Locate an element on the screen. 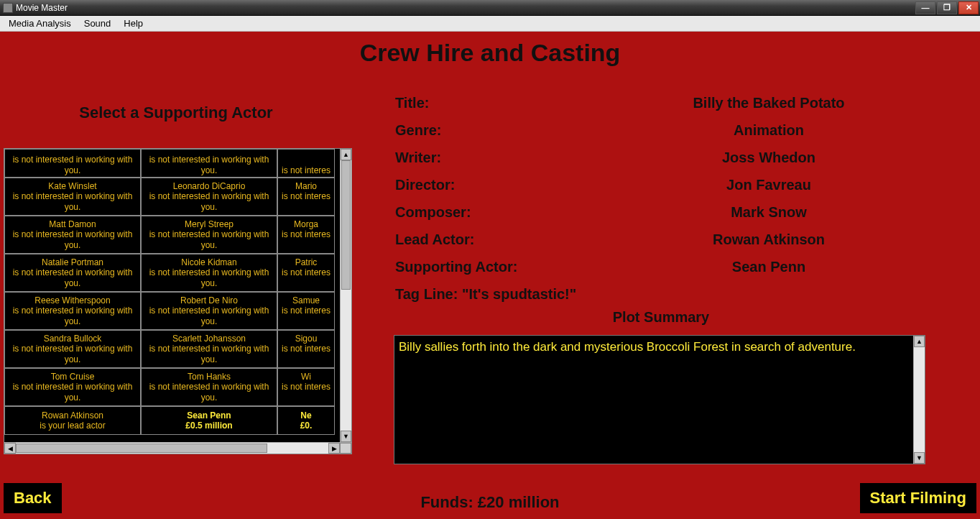 This screenshot has height=519, width=980. back-button: Back is located at coordinates (33, 498).